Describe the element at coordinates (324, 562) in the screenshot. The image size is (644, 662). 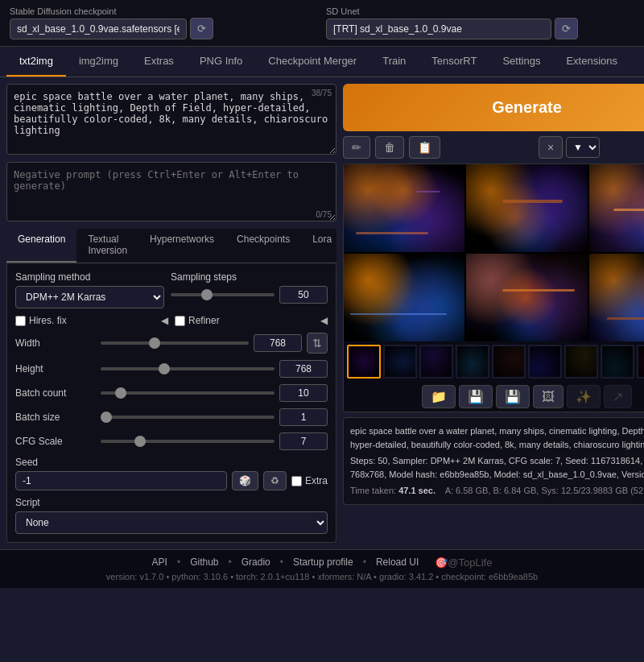
I see `footer-startup-link: Startup profile` at that location.